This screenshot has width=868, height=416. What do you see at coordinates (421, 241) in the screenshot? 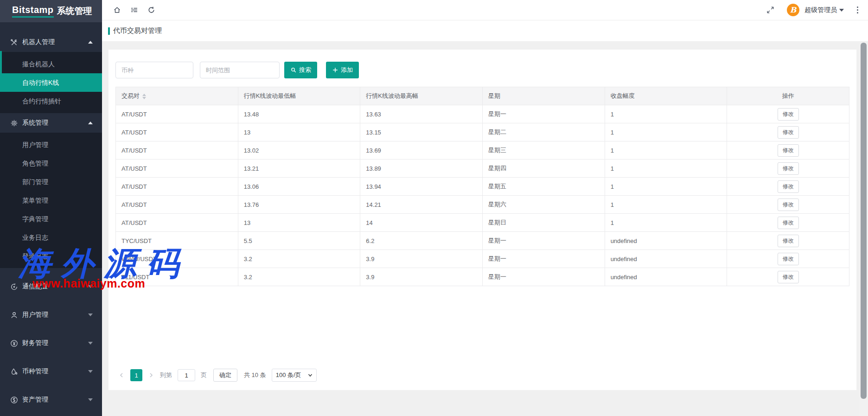
I see `table-cell: 6.2` at bounding box center [421, 241].